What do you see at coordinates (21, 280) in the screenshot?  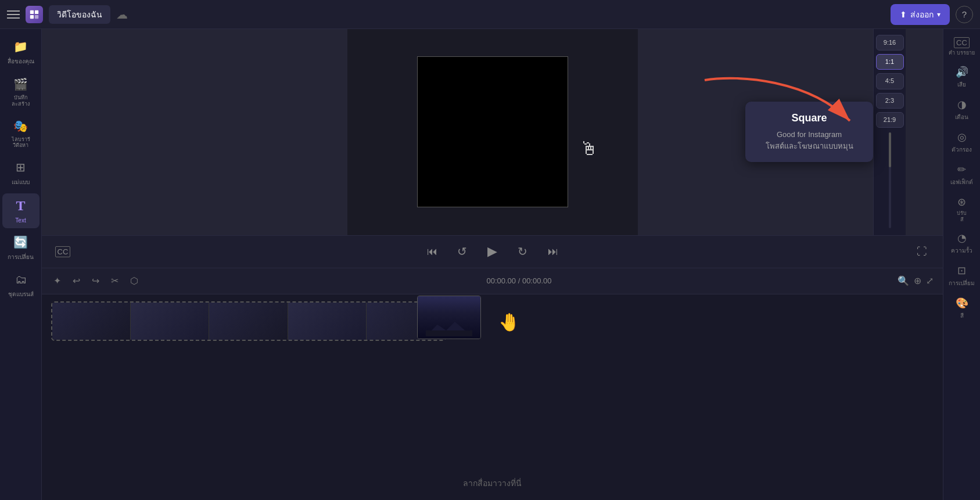 I see `brand-icon: 🗂` at bounding box center [21, 280].